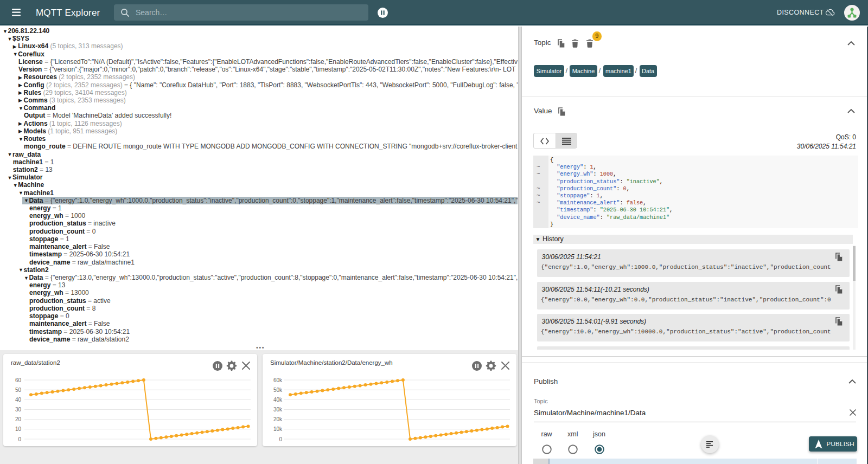  What do you see at coordinates (18, 381) in the screenshot?
I see `svg-text: 60` at bounding box center [18, 381].